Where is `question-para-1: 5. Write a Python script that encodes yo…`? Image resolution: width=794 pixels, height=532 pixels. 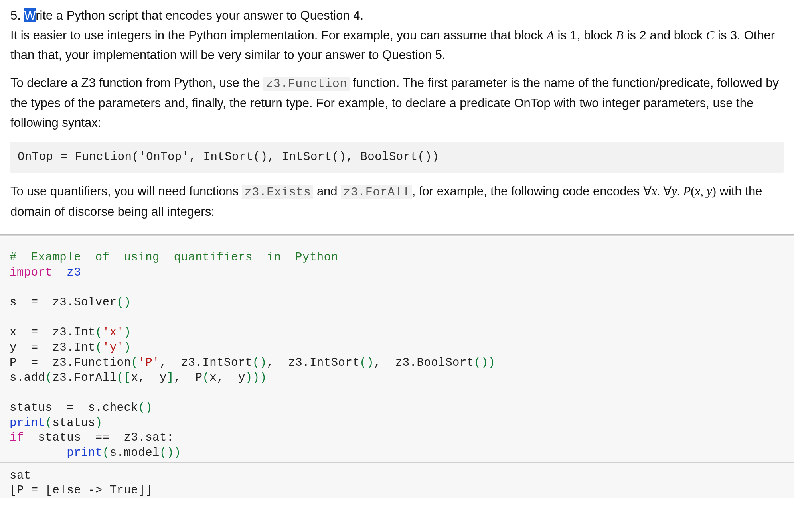 question-para-1: 5. Write a Python script that encodes yo… is located at coordinates (397, 35).